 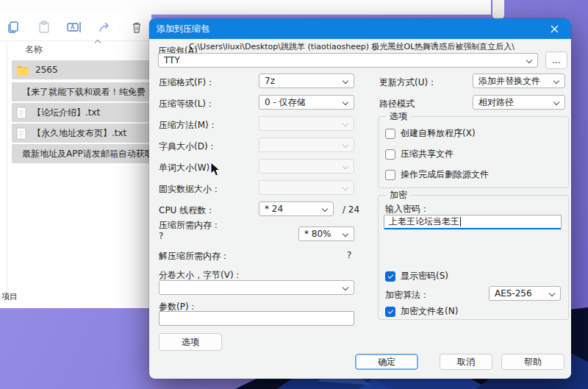 I want to click on memory-label: 压缩所需内存：, so click(x=190, y=225).